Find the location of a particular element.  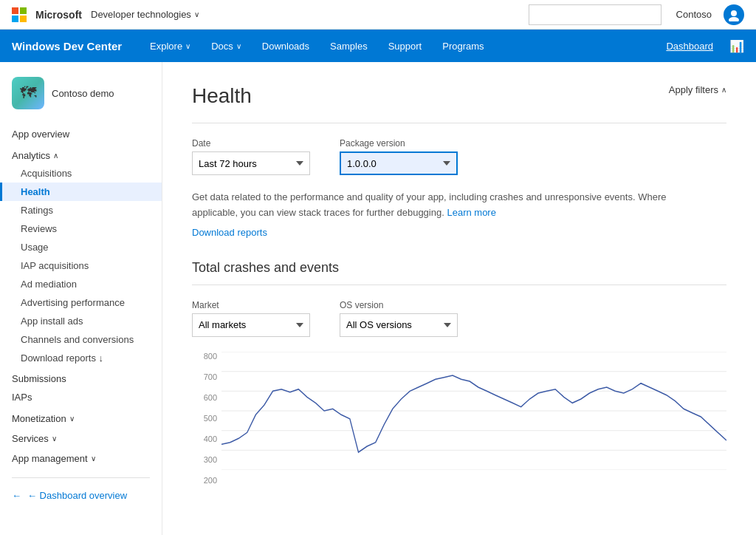

top-search-input is located at coordinates (595, 15).